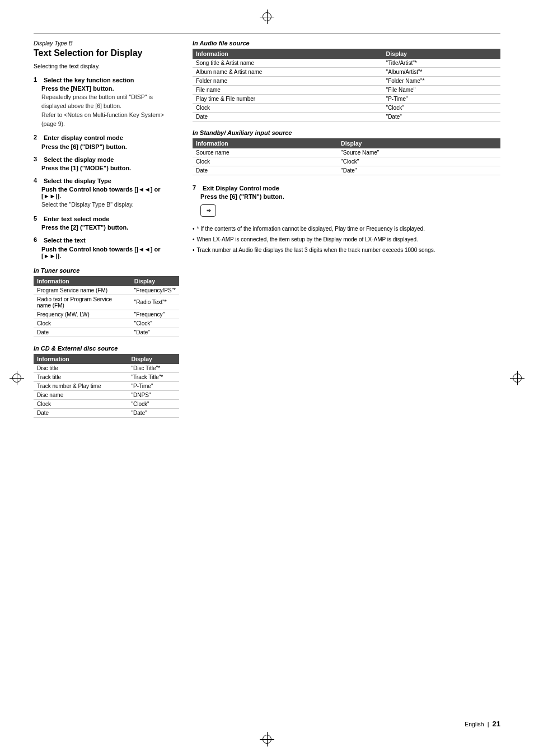 Image resolution: width=534 pixels, height=756 pixels. Describe the element at coordinates (77, 181) in the screenshot. I see `step-4-title: Select the display Type` at that location.